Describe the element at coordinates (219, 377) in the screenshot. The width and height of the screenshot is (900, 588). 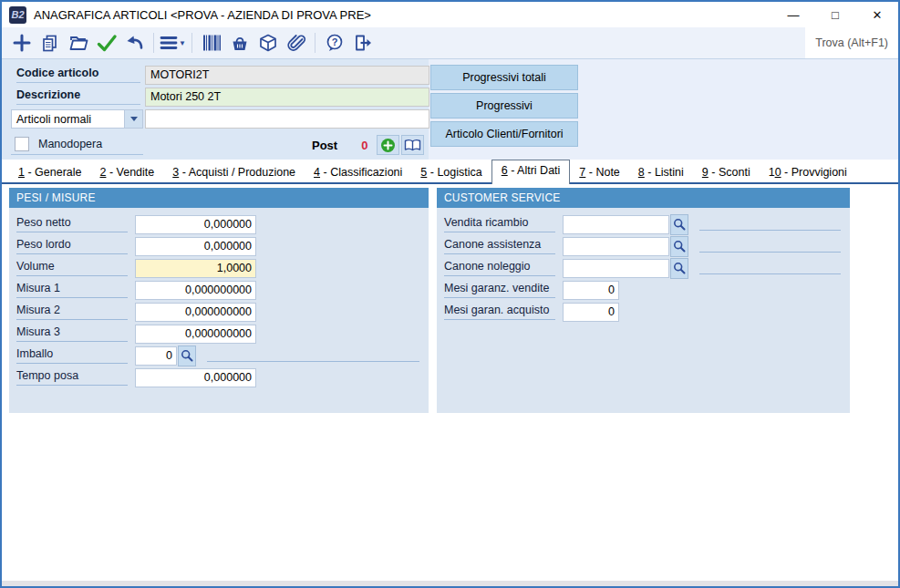
I see `tempo-posa-row: Tempo posa 0,000000` at that location.